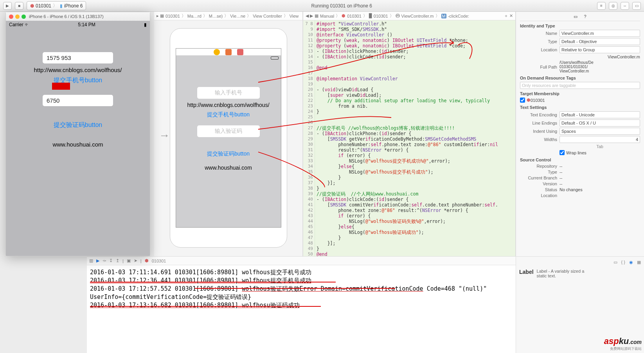  What do you see at coordinates (576, 16) in the screenshot?
I see `file-inspector-tab-icon: ▭` at bounding box center [576, 16].